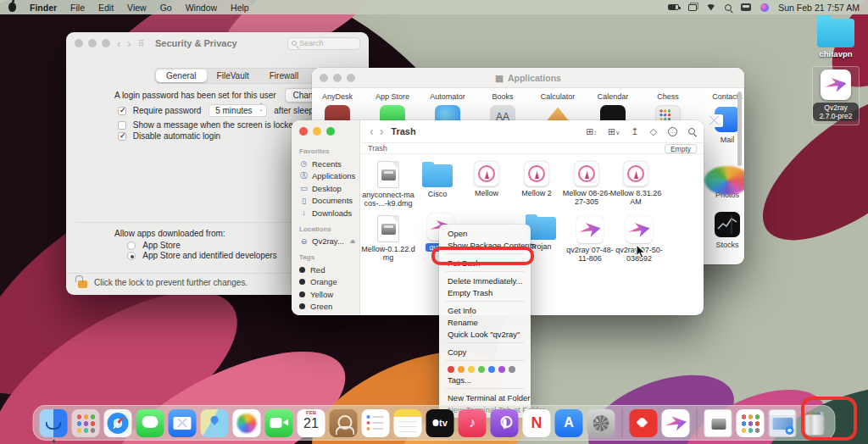 This screenshot has width=868, height=444. Describe the element at coordinates (485, 334) in the screenshot. I see `menu-item-quick-look: Quick Look "qv2ray"` at that location.